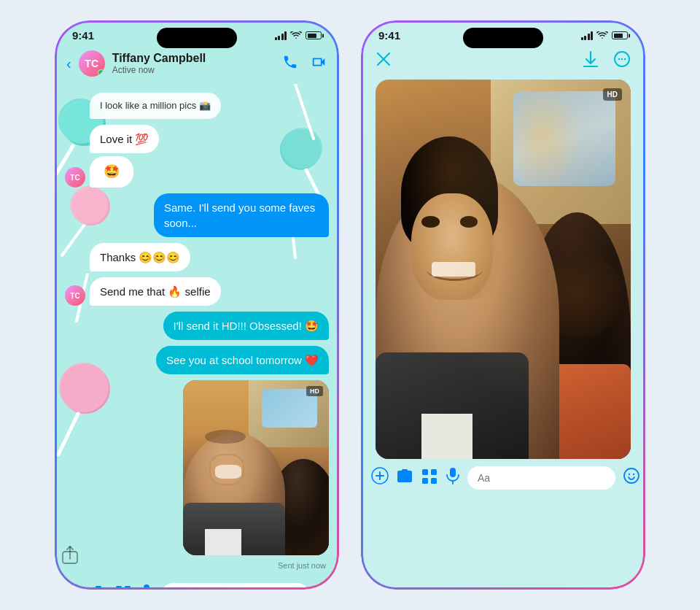  What do you see at coordinates (223, 542) in the screenshot?
I see `shirt` at bounding box center [223, 542].